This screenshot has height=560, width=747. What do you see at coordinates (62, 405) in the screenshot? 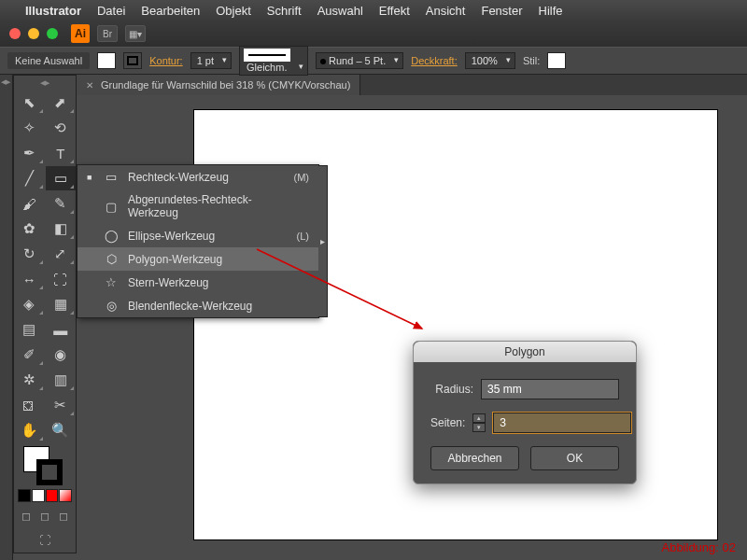
I see `slice-tool: ✂` at bounding box center [62, 405].